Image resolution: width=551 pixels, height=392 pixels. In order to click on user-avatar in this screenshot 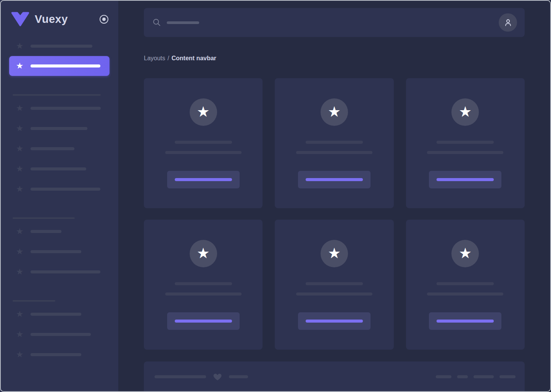, I will do `click(508, 22)`.